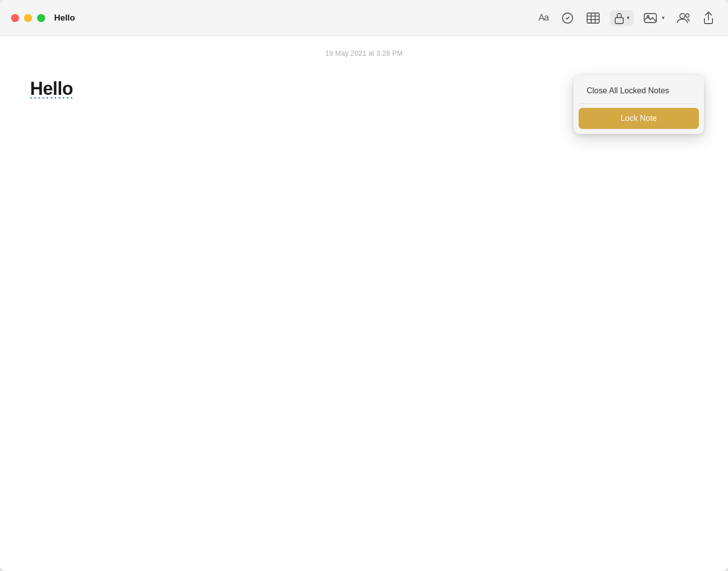  What do you see at coordinates (639, 103) in the screenshot?
I see `dropdown-divider` at bounding box center [639, 103].